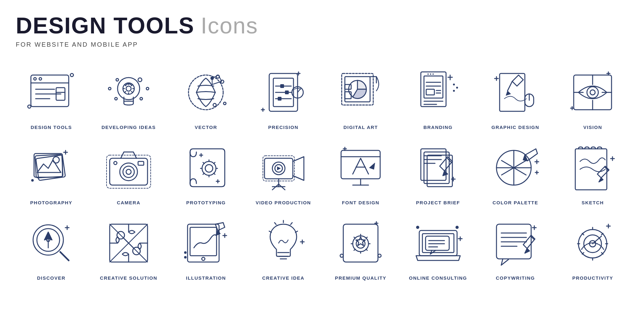 This screenshot has height=309, width=644. I want to click on title-bold: DESIGN TOOLS, so click(105, 26).